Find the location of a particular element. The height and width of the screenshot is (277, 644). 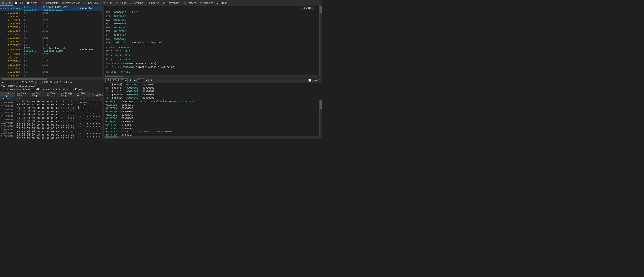

df-val: 0 is located at coordinates (130, 55).